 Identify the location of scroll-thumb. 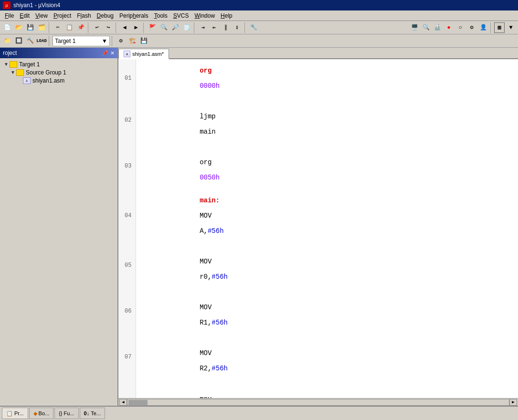
(138, 403).